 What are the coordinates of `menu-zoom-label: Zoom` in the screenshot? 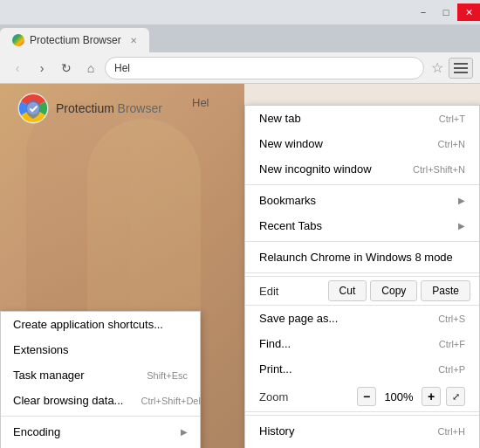 It's located at (305, 396).